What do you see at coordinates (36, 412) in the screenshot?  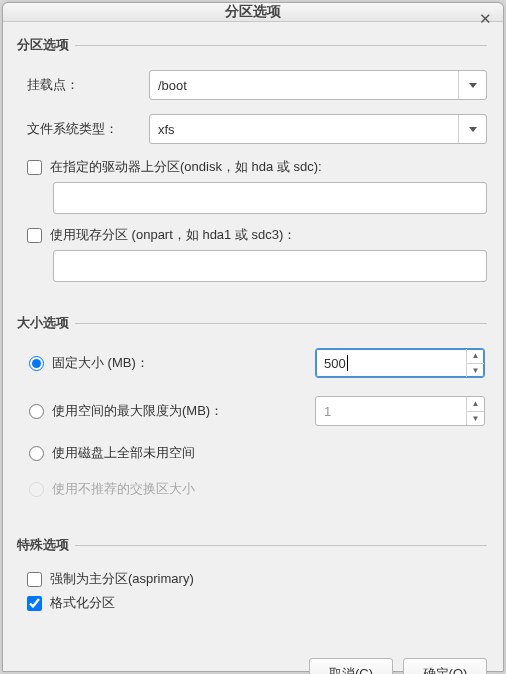 I see `max-size-radio` at bounding box center [36, 412].